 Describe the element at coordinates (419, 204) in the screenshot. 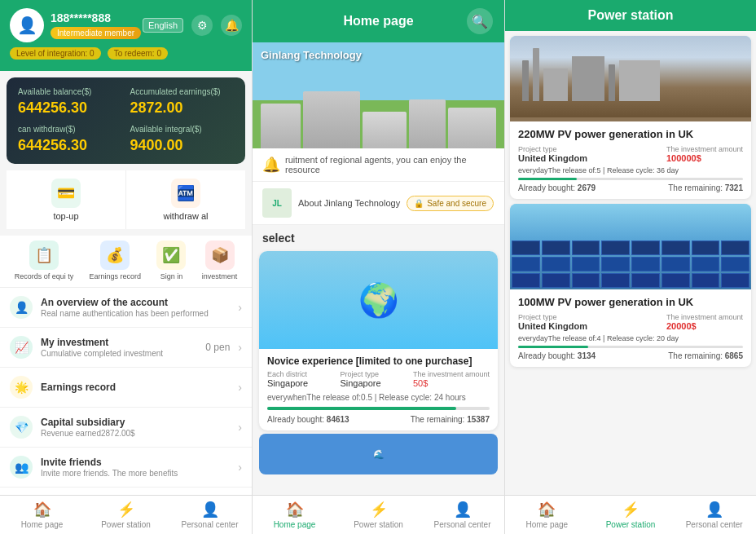

I see `lock-icon: 🔒` at that location.